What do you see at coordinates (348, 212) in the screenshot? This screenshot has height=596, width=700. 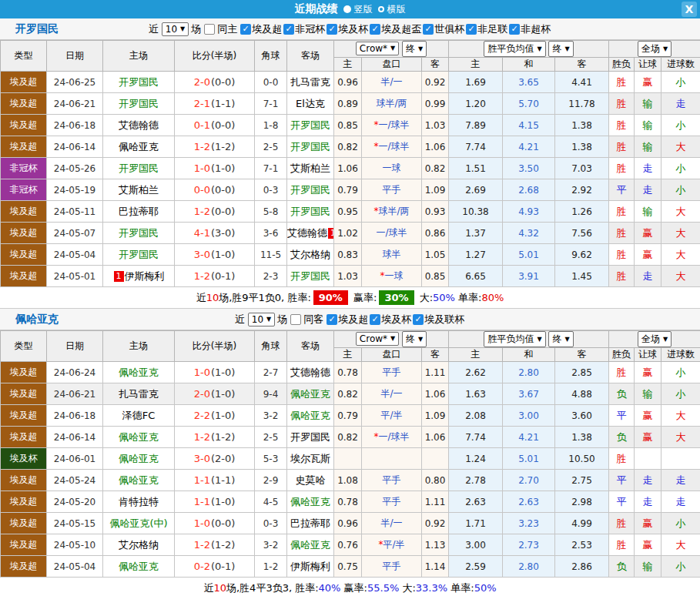 I see `cell-odds-home: 0.95` at bounding box center [348, 212].